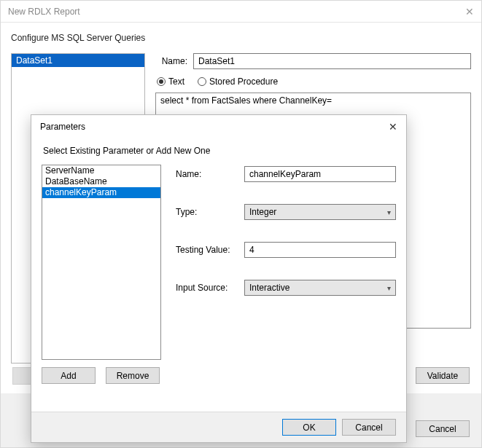 This screenshot has height=448, width=482. What do you see at coordinates (101, 170) in the screenshot?
I see `list-item: ServerName` at bounding box center [101, 170].